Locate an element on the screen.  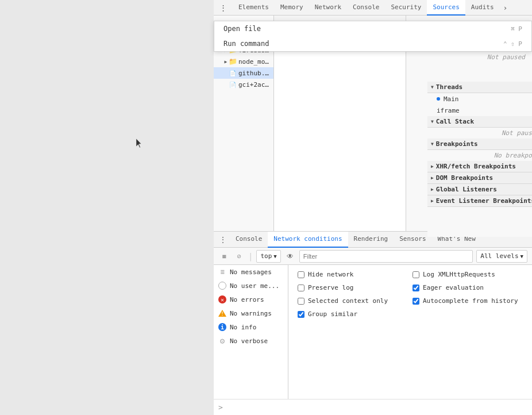
breakpoints-arrow: ▼ is located at coordinates (432, 144).